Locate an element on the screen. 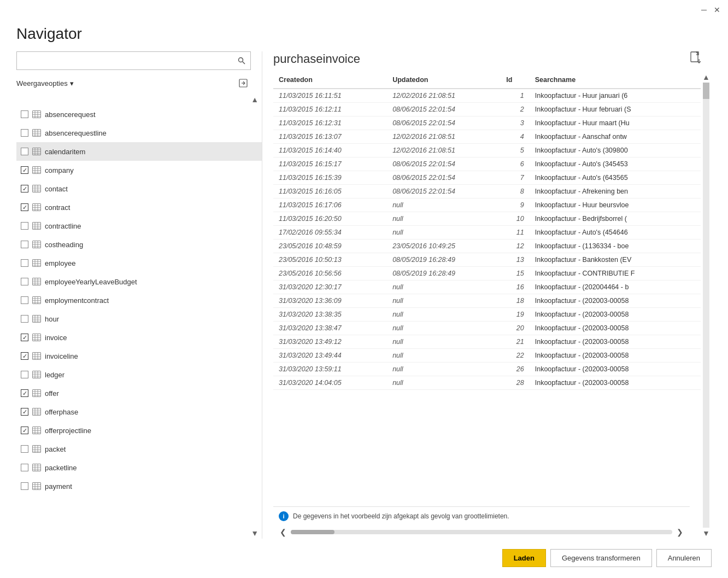  table-cell: 23/05/2016 10:48:59 is located at coordinates (330, 246).